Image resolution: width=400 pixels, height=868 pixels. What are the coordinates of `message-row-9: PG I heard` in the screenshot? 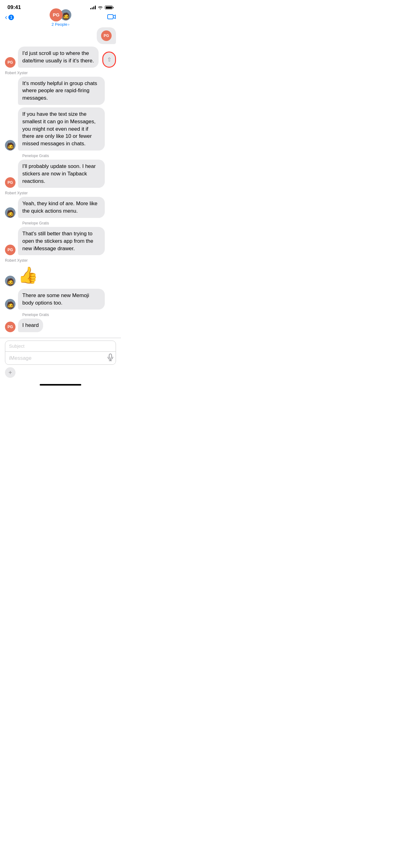 It's located at (61, 326).